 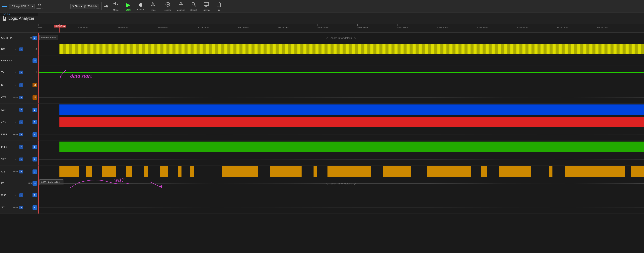 I want to click on uart-tx-value: 1, so click(x=30, y=60).